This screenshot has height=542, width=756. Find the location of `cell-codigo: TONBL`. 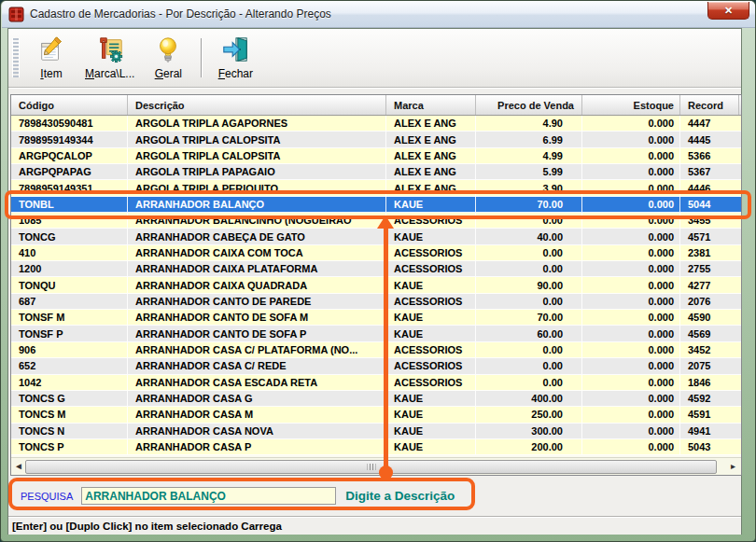

cell-codigo: TONBL is located at coordinates (69, 204).